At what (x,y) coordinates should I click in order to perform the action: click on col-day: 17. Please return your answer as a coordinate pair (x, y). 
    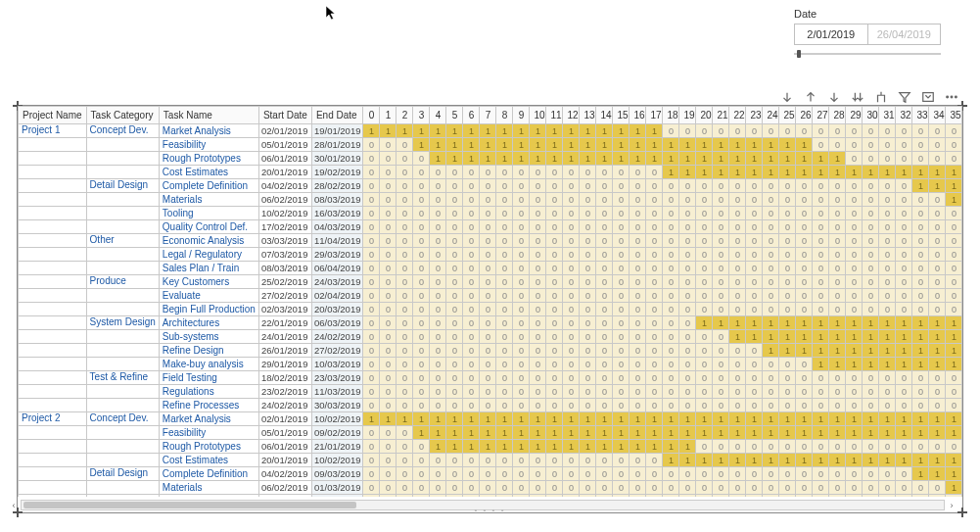
    Looking at the image, I should click on (654, 116).